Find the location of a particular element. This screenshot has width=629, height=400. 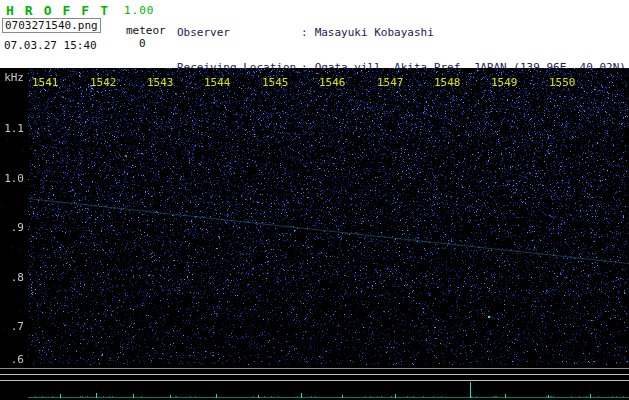

x-tick-label: 1546 is located at coordinates (332, 82).